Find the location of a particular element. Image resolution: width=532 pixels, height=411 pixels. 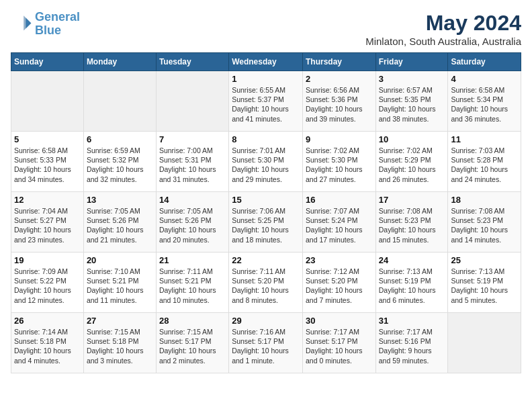

weekday-header: Sunday is located at coordinates (48, 62).